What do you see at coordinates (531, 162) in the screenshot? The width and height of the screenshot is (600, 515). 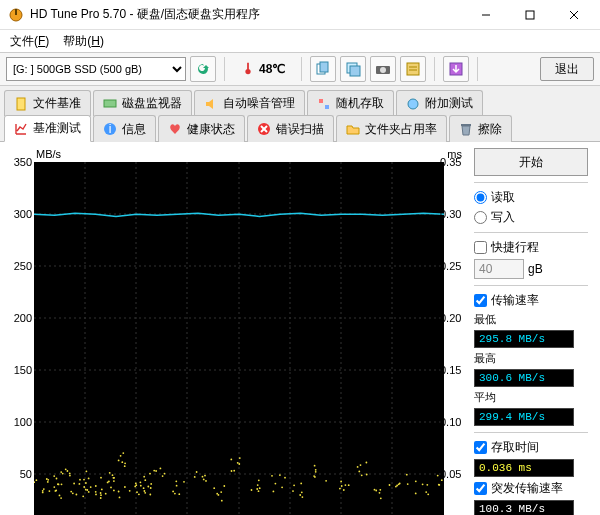 I see `start-button: 开始` at bounding box center [531, 162].